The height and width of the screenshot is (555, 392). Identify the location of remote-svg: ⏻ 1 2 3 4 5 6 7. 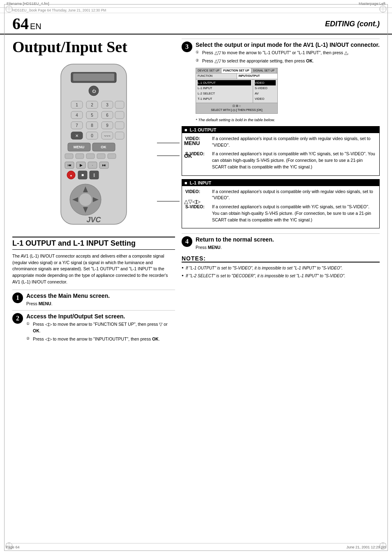
(94, 146).